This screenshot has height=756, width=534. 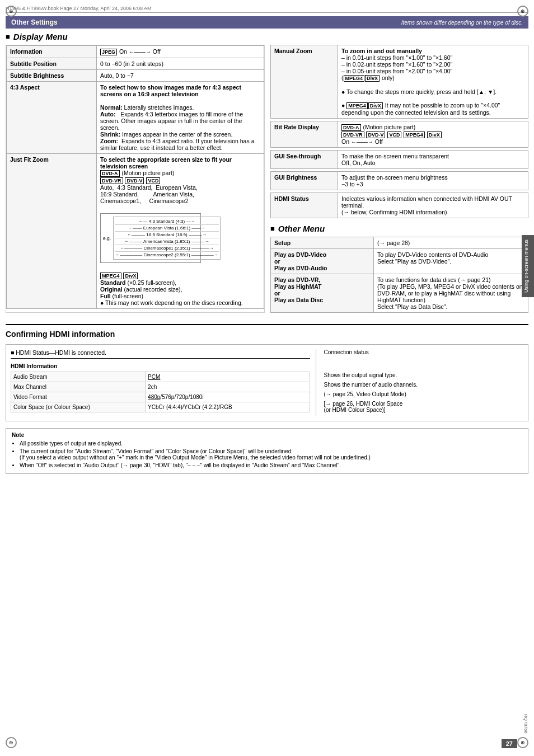 What do you see at coordinates (160, 392) in the screenshot?
I see `hdmi-inner-table: Audio Stream PCM Max Channel 2ch Video F…` at bounding box center [160, 392].